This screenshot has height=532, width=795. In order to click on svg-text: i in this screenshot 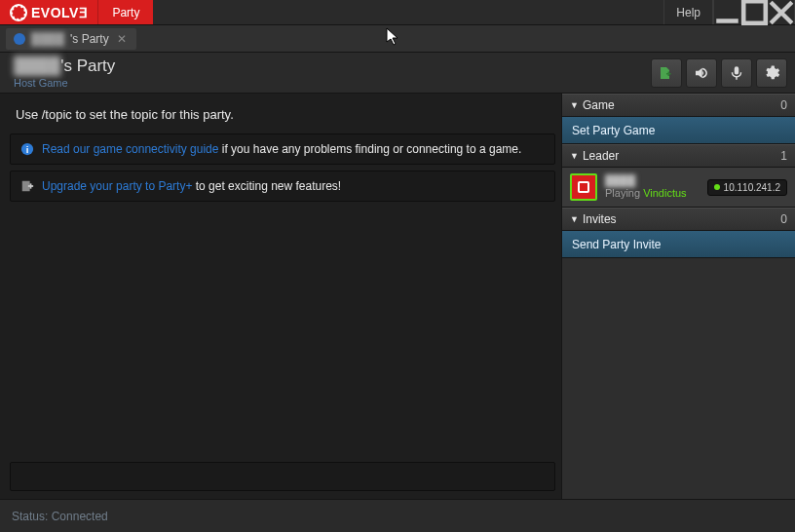, I will do `click(27, 150)`.